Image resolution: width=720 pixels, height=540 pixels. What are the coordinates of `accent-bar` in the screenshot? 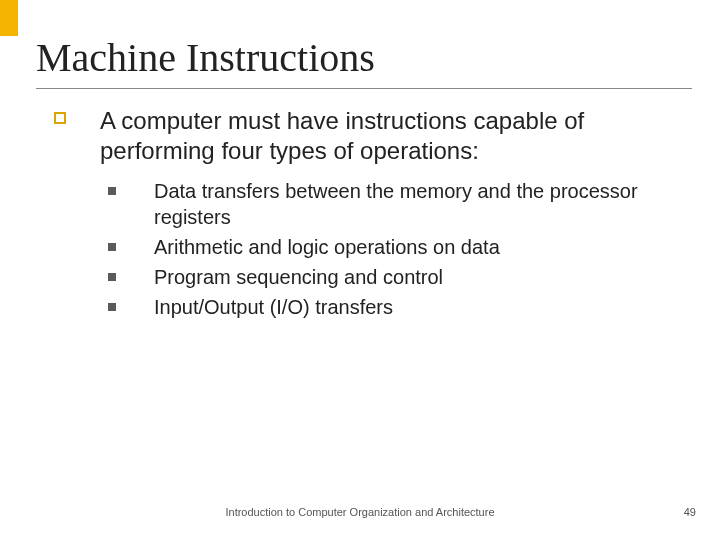 It's located at (9, 18).